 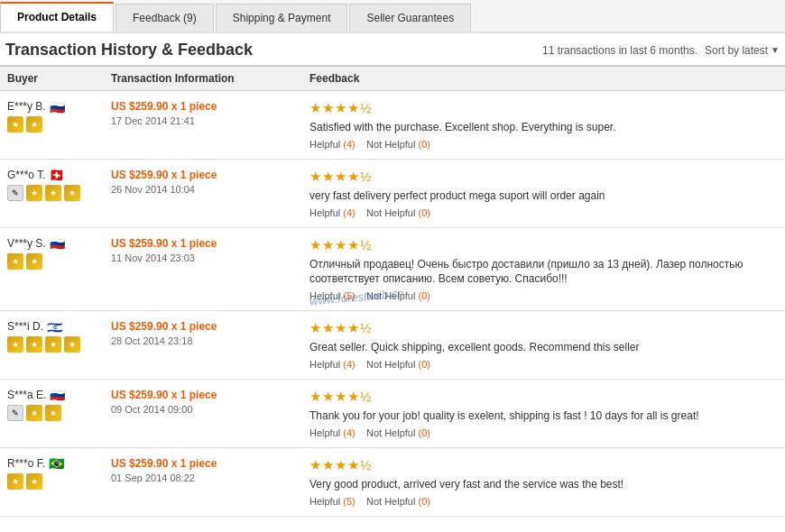 I want to click on transaction-cell: US $259.90 x 1 piece 01 Sep 2014 08:22, so click(x=203, y=482).